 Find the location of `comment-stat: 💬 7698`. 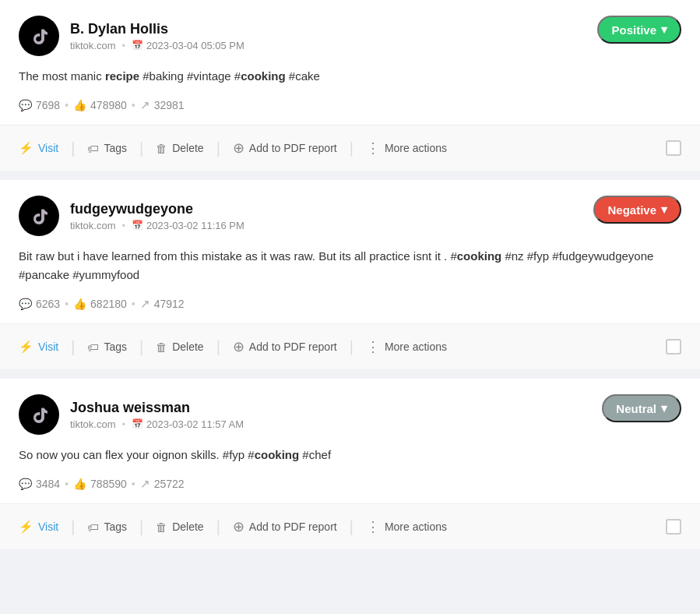

comment-stat: 💬 7698 is located at coordinates (39, 105).